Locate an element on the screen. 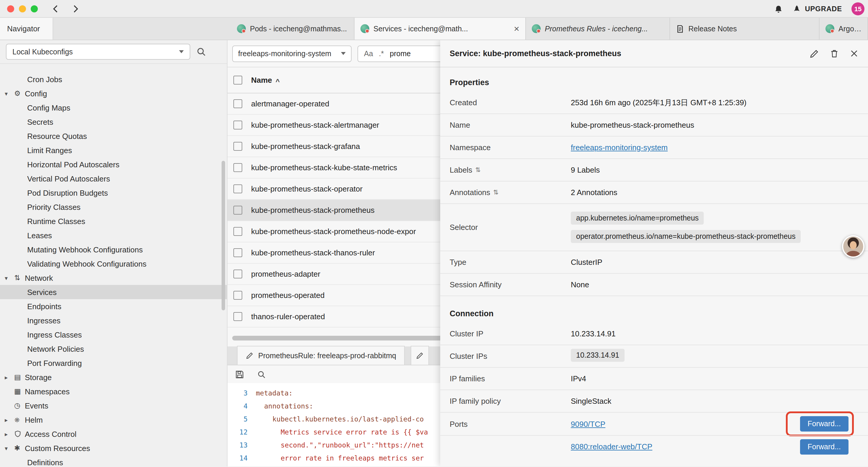 The image size is (868, 467). notifications-bell-icon is located at coordinates (778, 9).